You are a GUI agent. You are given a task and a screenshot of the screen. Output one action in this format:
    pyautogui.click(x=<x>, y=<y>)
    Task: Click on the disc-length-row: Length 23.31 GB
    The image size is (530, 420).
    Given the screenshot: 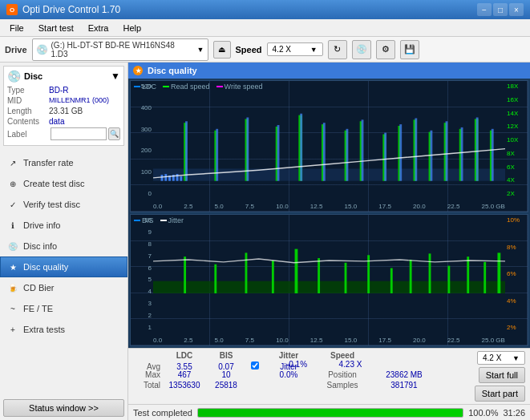 What is the action you would take?
    pyautogui.click(x=64, y=111)
    